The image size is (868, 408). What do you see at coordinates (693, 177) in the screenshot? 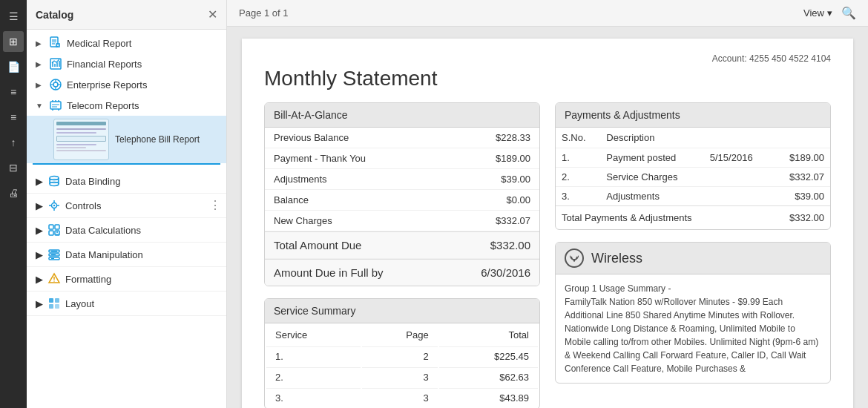
I see `payment-row: 2. Service Charges $332.07` at bounding box center [693, 177].